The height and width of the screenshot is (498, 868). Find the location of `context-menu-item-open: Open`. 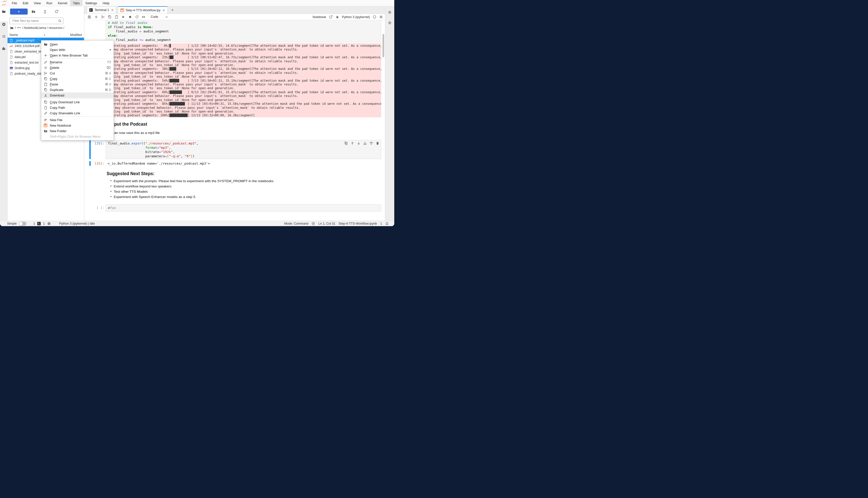

context-menu-item-open: Open is located at coordinates (77, 44).